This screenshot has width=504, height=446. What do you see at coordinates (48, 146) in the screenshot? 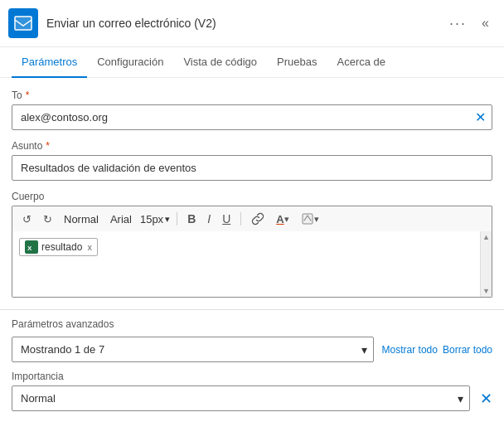
I see `asunto-required: *` at bounding box center [48, 146].